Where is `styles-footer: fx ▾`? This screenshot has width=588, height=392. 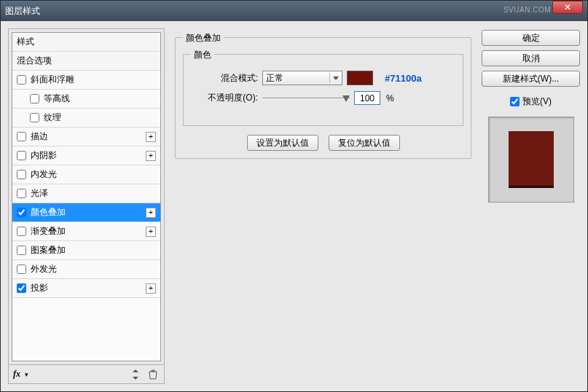
styles-footer: fx ▾ is located at coordinates (86, 374).